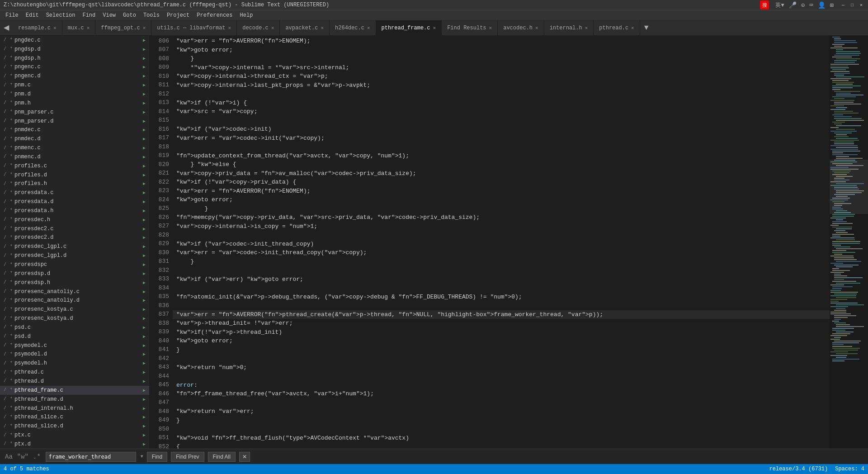 This screenshot has height=474, width=868. I want to click on find-all-button: Find All, so click(222, 457).